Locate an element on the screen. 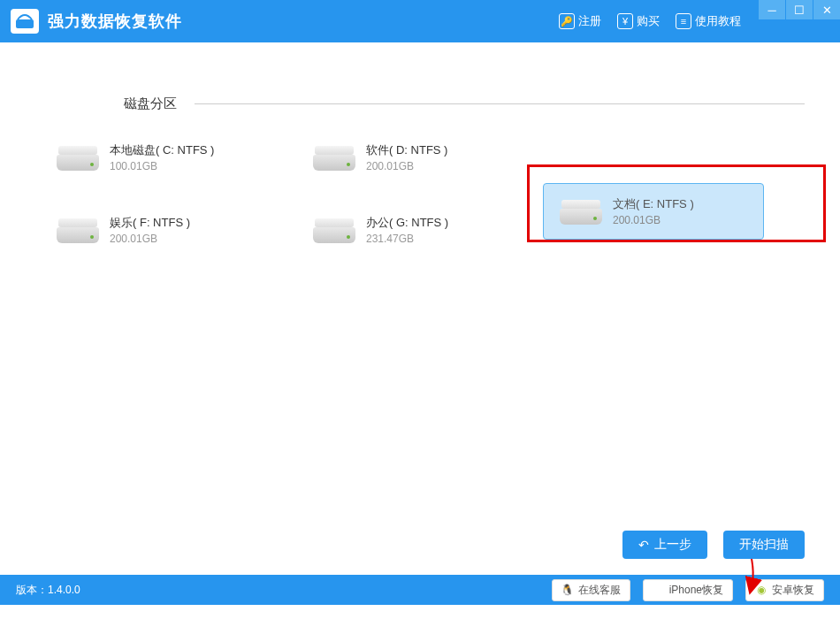 This screenshot has height=619, width=840. partition-name: 娱乐( F: NTFS ) is located at coordinates (150, 223).